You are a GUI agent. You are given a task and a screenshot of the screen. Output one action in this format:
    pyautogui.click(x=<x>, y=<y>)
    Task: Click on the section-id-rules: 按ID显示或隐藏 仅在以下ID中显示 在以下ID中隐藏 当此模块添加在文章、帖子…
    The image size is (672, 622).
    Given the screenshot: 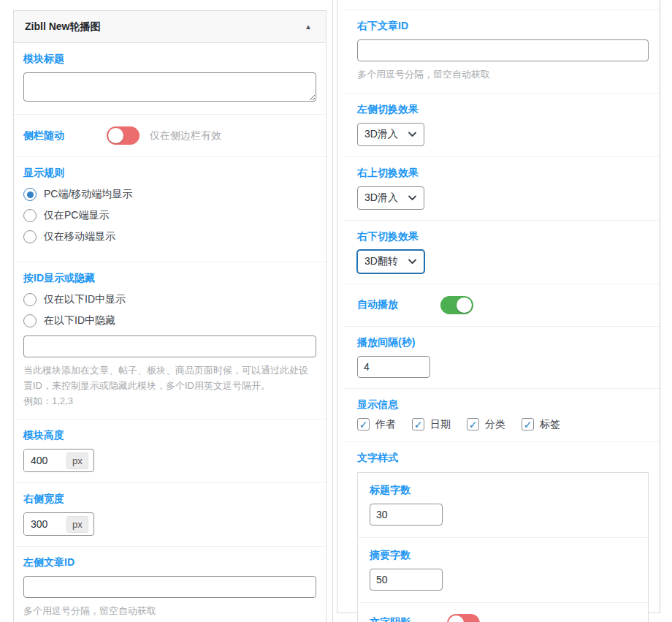 What is the action you would take?
    pyautogui.click(x=169, y=341)
    